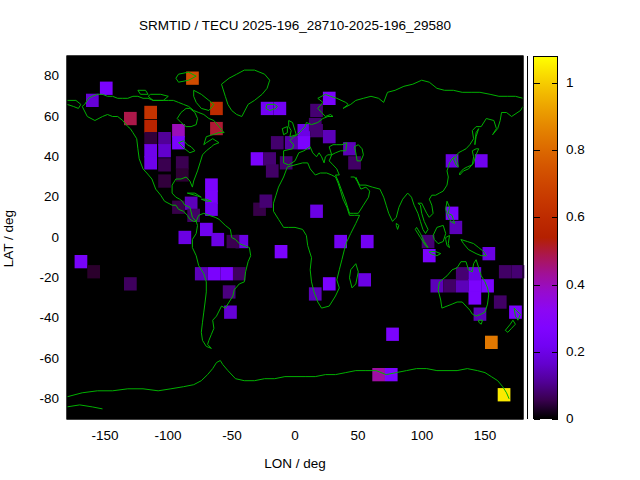 Image resolution: width=640 pixels, height=480 pixels. I want to click on colorbar-tick-label: 0.2, so click(576, 352).